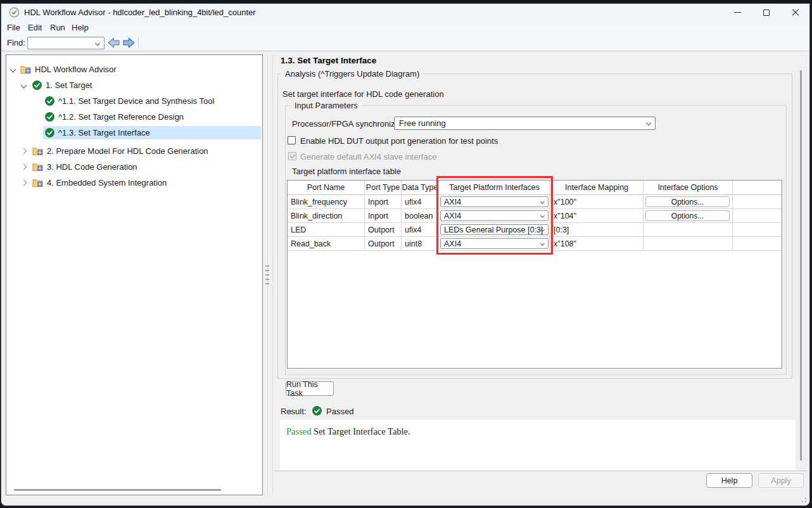 The width and height of the screenshot is (812, 508). I want to click on tree-item-label: 4. Embedded System Integration, so click(106, 182).